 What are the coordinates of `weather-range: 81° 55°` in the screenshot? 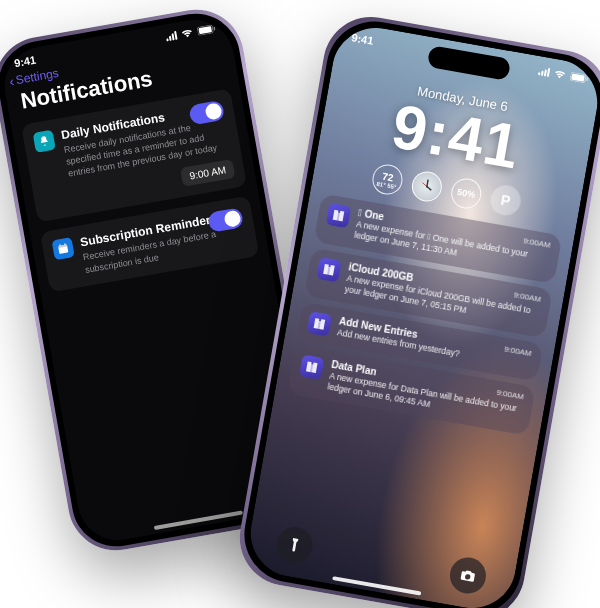 It's located at (386, 184).